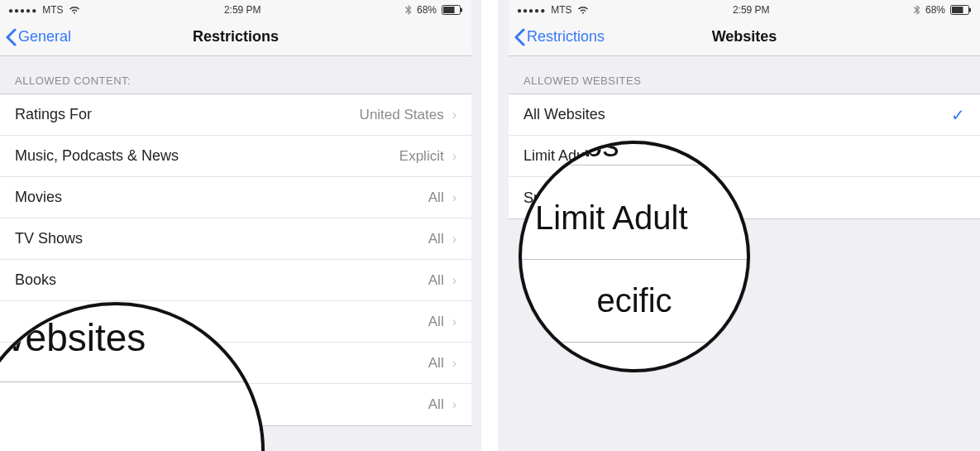 This screenshot has height=451, width=980. I want to click on row-value: United States, so click(402, 115).